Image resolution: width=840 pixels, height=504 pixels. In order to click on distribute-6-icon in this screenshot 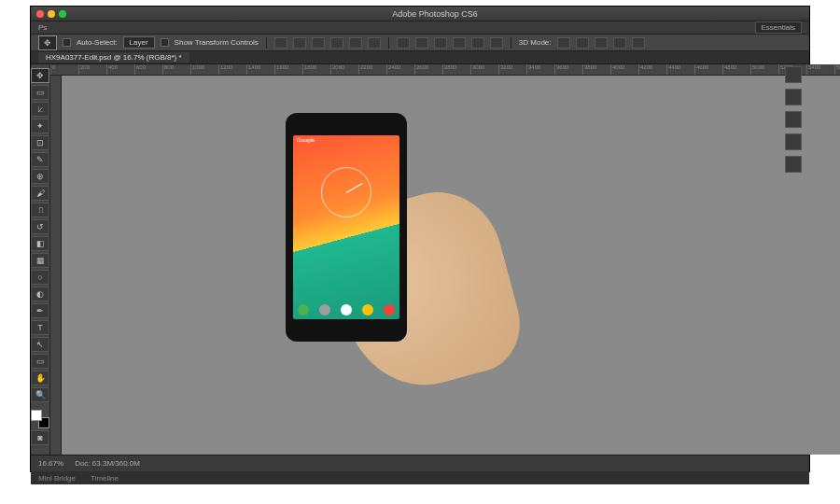, I will do `click(497, 43)`.